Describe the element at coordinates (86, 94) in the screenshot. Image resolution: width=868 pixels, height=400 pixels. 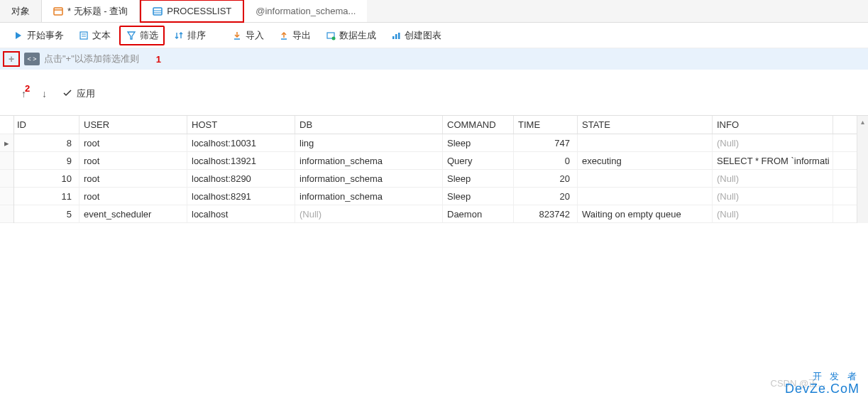
I see `apply-label: 应用` at that location.